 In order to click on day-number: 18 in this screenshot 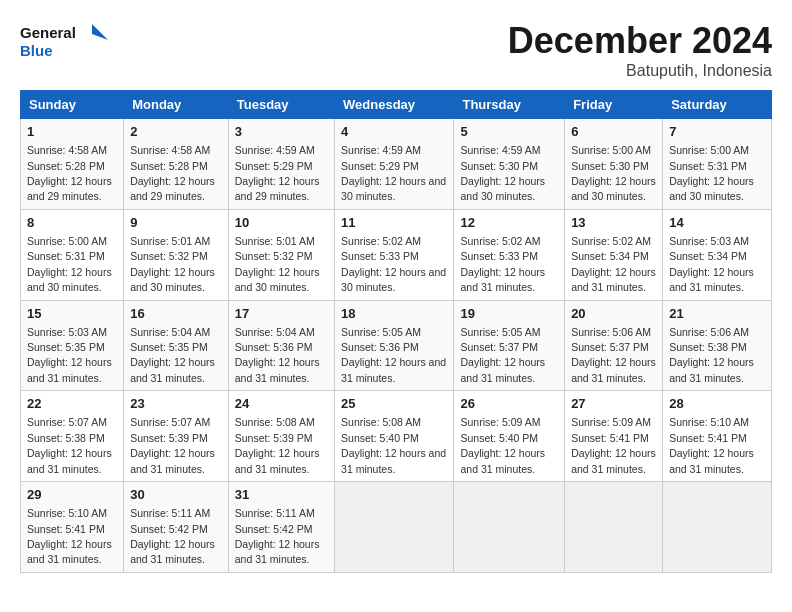, I will do `click(394, 314)`.